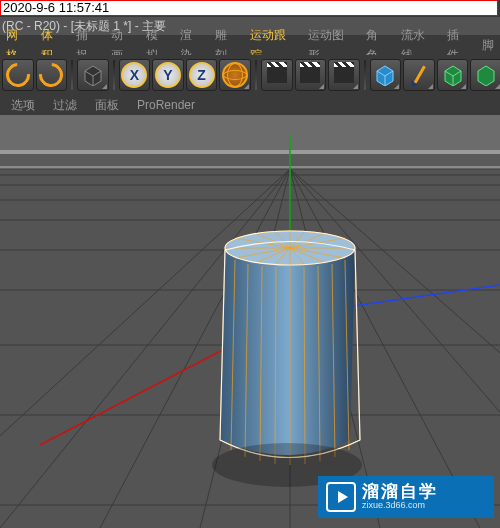 This screenshot has height=528, width=500. What do you see at coordinates (65, 105) in the screenshot?
I see `subbar-item-filter: 过滤` at bounding box center [65, 105].